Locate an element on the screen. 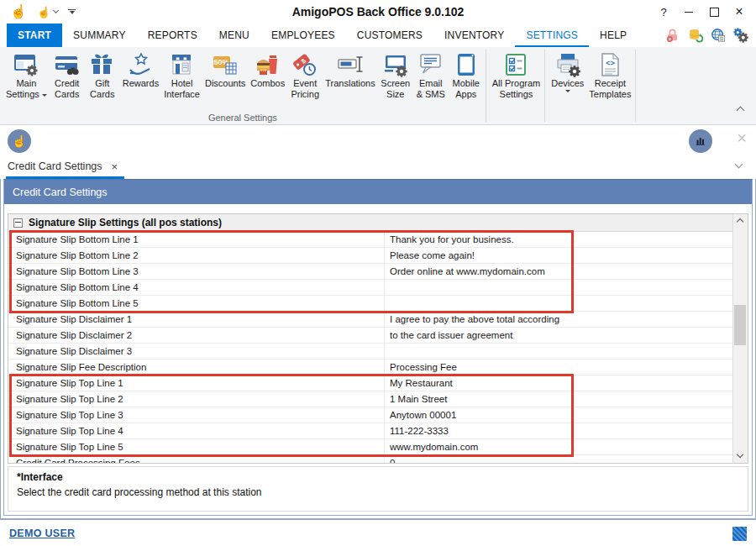  setting-value: I agree to pay the above total according is located at coordinates (558, 319).